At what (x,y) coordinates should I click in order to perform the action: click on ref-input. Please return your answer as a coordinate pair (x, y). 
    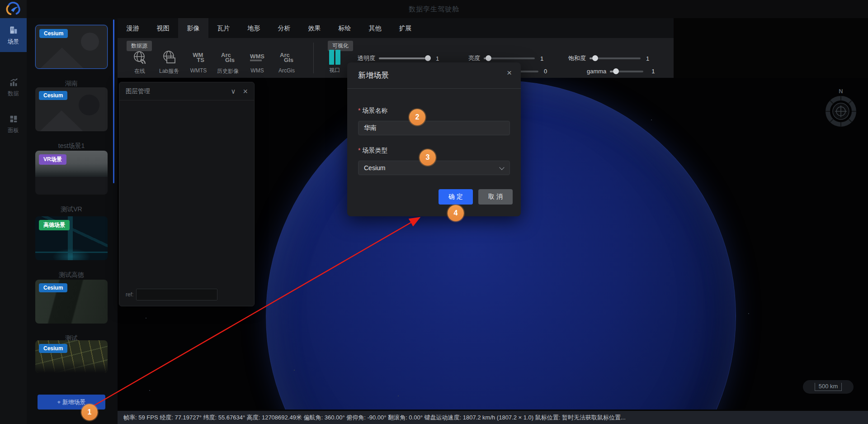
    Looking at the image, I should click on (177, 295).